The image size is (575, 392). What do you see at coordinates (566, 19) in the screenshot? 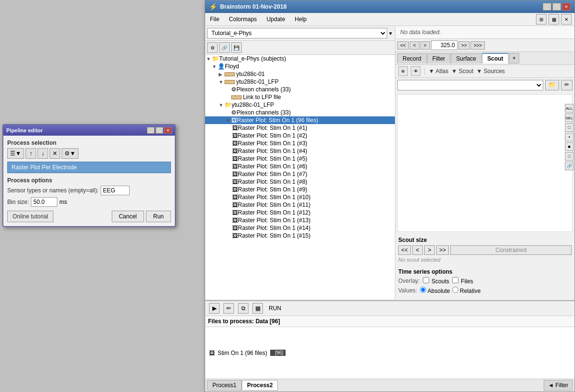
I see `close-panel-icon: ✕` at bounding box center [566, 19].